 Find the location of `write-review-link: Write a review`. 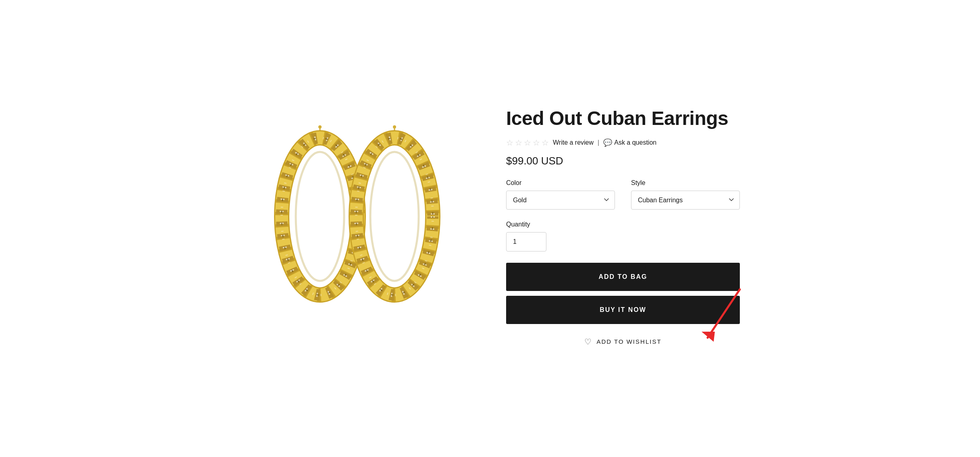

write-review-link: Write a review is located at coordinates (573, 143).